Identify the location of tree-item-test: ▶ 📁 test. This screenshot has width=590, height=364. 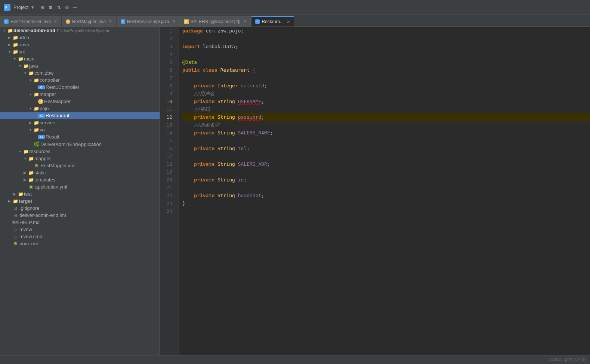
(80, 194).